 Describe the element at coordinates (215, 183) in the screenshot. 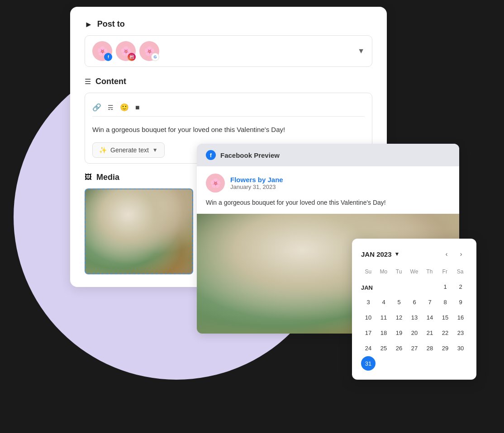

I see `fb-post-avatar: 🌸` at that location.